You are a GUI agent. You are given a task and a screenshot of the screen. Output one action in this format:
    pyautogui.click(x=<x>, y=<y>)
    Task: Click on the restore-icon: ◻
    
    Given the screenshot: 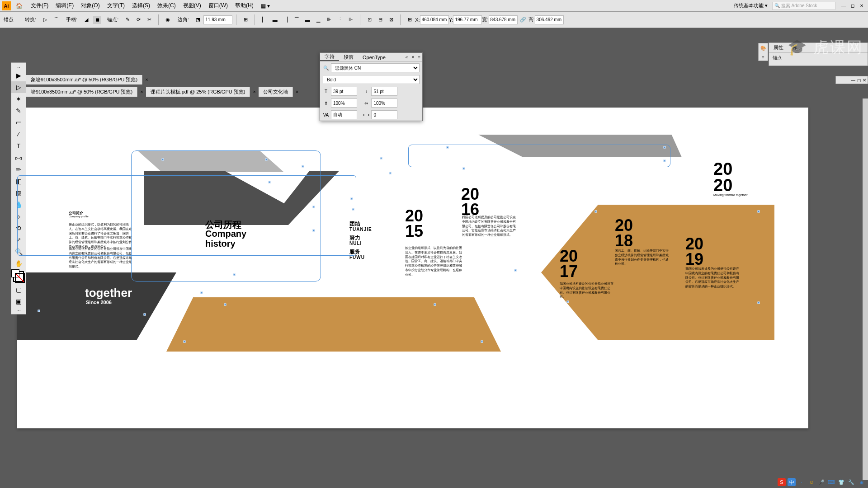 What is the action you would take?
    pyautogui.click(x=859, y=80)
    